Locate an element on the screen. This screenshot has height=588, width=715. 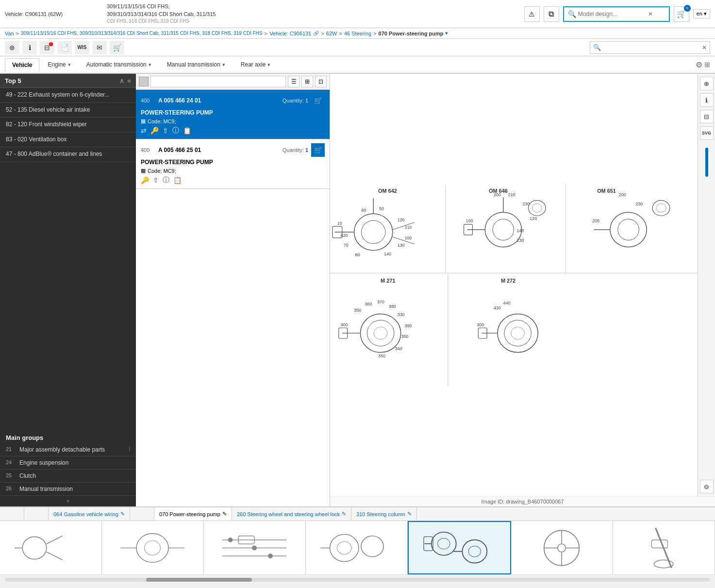
breadcrumb-model: 309/11/13/15/16 CDI FHS, 309/310/313/314… is located at coordinates (142, 33).